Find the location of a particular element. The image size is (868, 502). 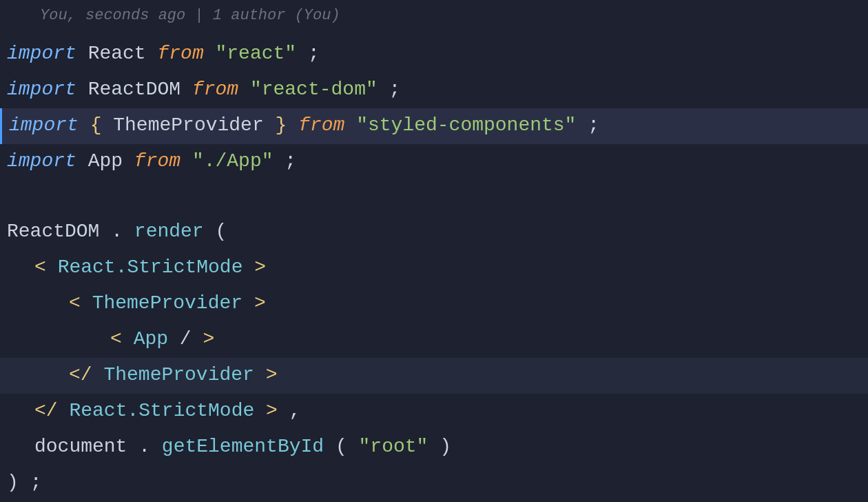

empty-line is located at coordinates (434, 197).